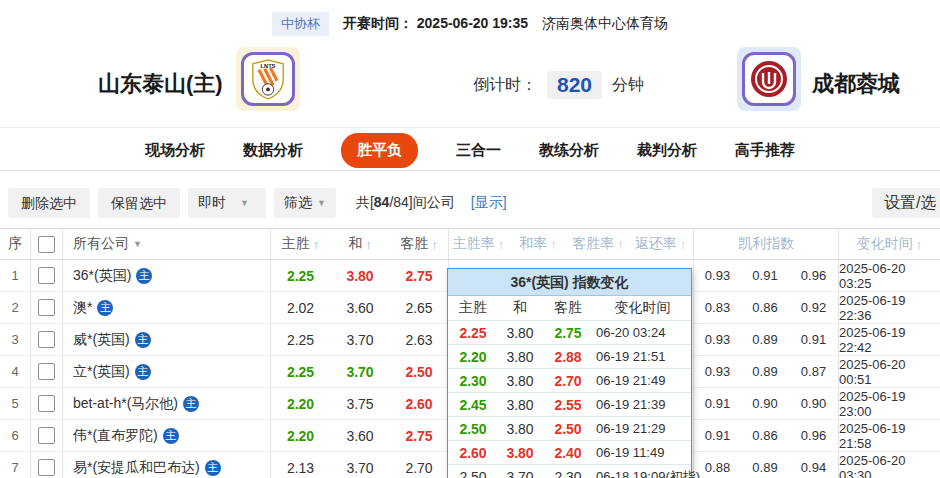 The image size is (940, 478). What do you see at coordinates (49, 203) in the screenshot?
I see `delete-selected-button: 删除选中` at bounding box center [49, 203].